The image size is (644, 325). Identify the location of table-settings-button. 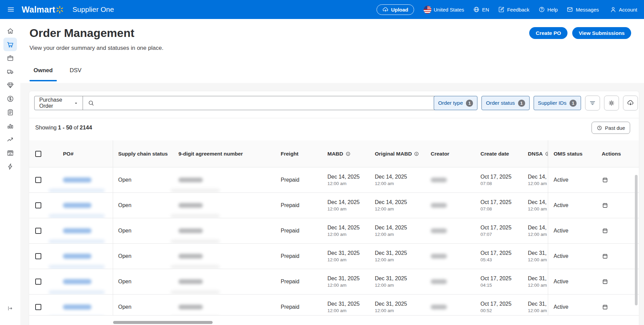
(611, 103).